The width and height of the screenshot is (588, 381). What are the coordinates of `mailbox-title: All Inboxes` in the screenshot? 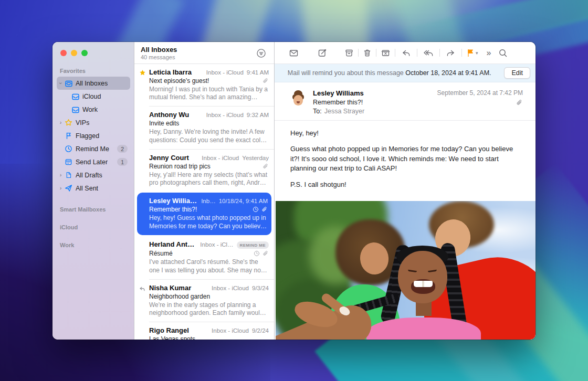 It's located at (204, 49).